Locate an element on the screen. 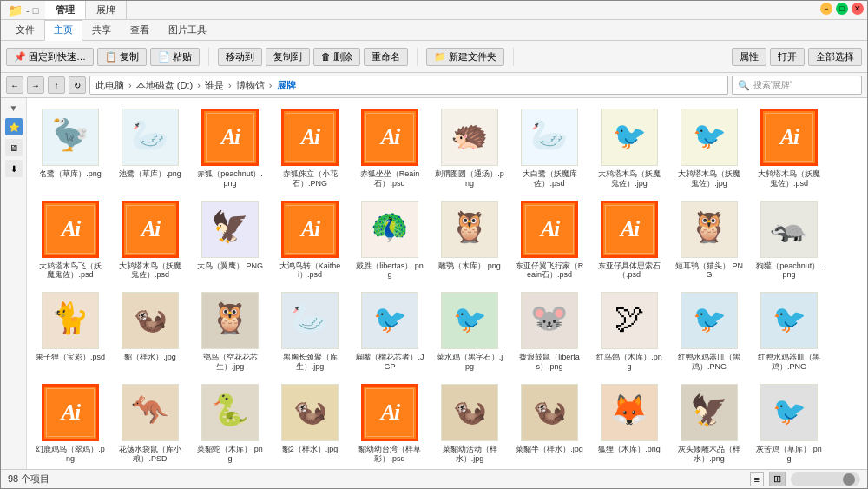 Image resolution: width=868 pixels, height=489 pixels. animal-image: 🦚 is located at coordinates (390, 229).